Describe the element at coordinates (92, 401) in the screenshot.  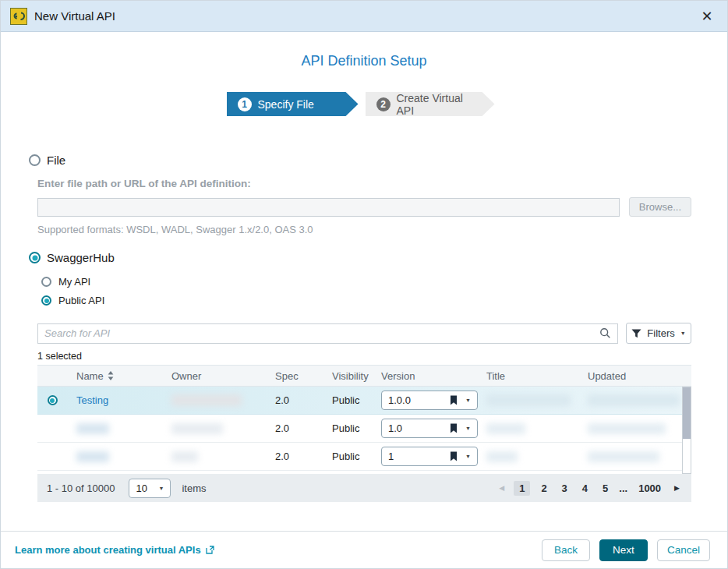
I see `api-name-link: Testing` at that location.